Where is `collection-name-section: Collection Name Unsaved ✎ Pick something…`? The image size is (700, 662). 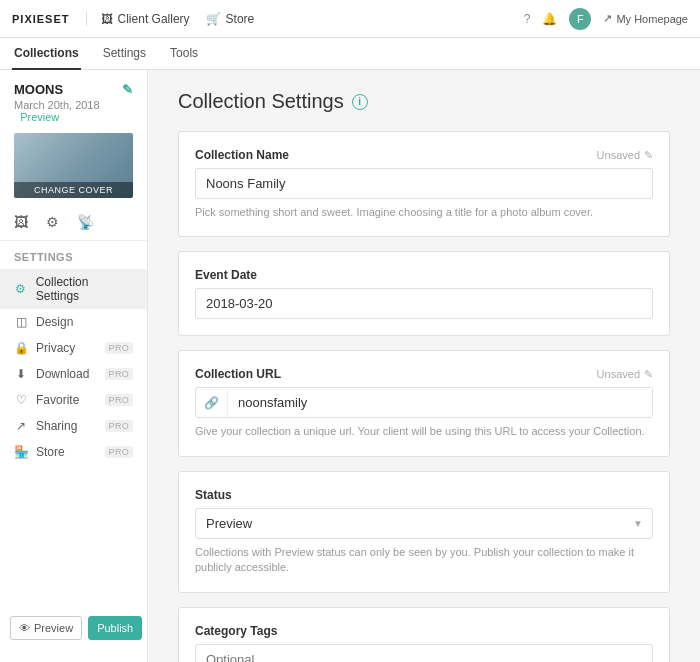
collection-name-section: Collection Name Unsaved ✎ Pick something… is located at coordinates (424, 184).